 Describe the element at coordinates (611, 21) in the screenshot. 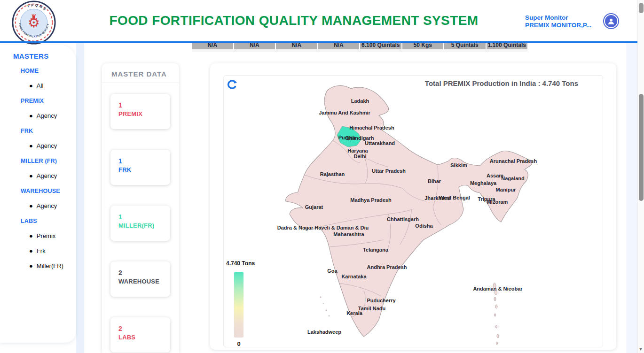

I see `user-avatar-icon` at that location.